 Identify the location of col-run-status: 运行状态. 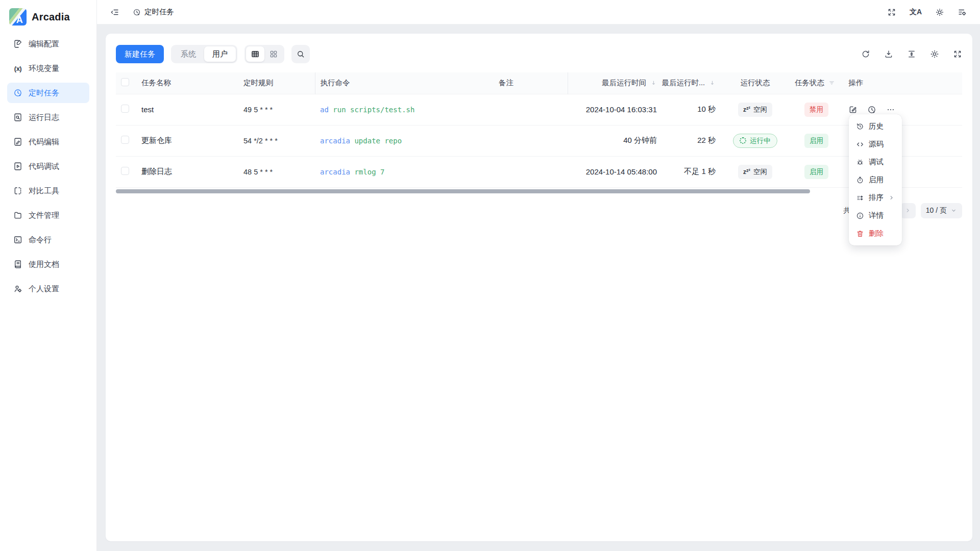
(755, 83).